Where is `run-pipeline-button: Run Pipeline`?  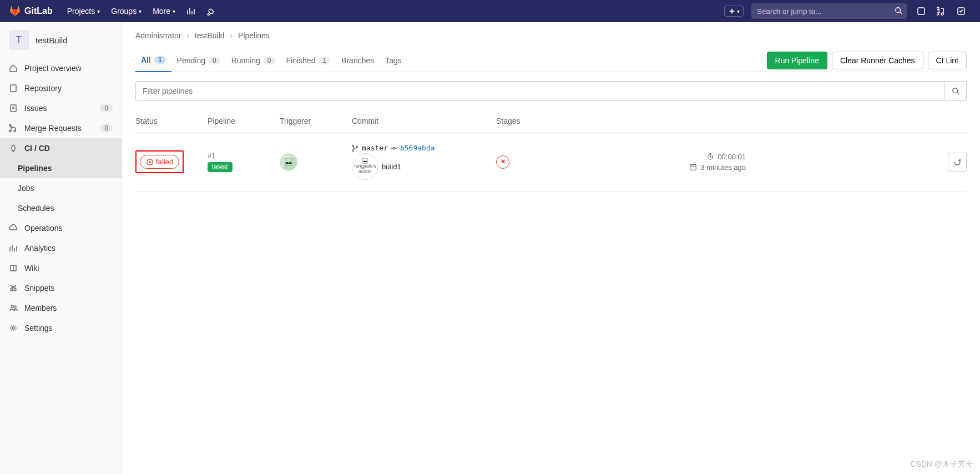 run-pipeline-button: Run Pipeline is located at coordinates (797, 60).